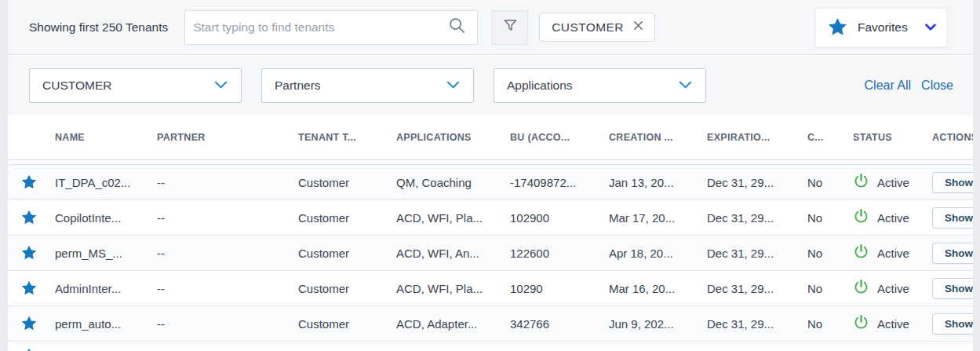 Image resolution: width=980 pixels, height=351 pixels. I want to click on funnel-icon, so click(510, 27).